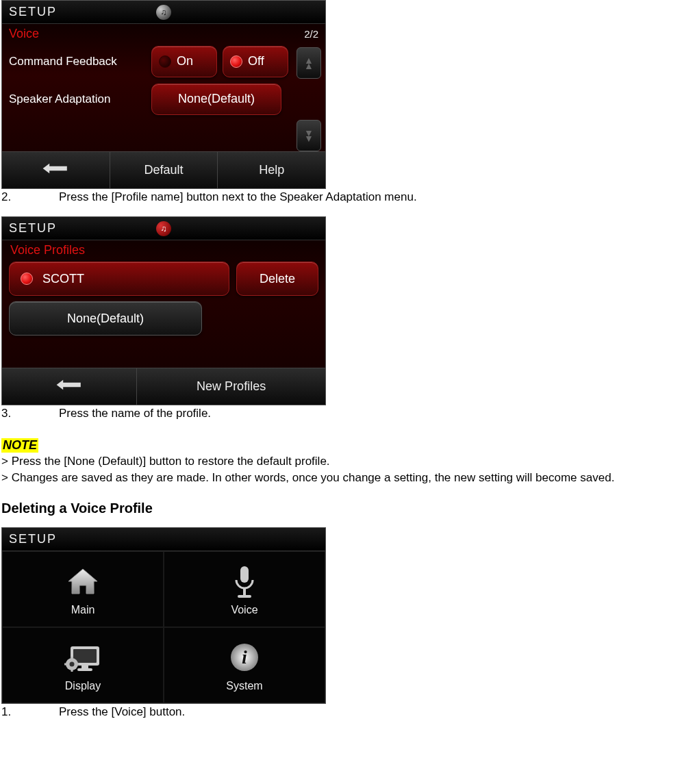 The width and height of the screenshot is (693, 784). Describe the element at coordinates (164, 279) in the screenshot. I see `profile-row: SCOTT Delete` at that location.